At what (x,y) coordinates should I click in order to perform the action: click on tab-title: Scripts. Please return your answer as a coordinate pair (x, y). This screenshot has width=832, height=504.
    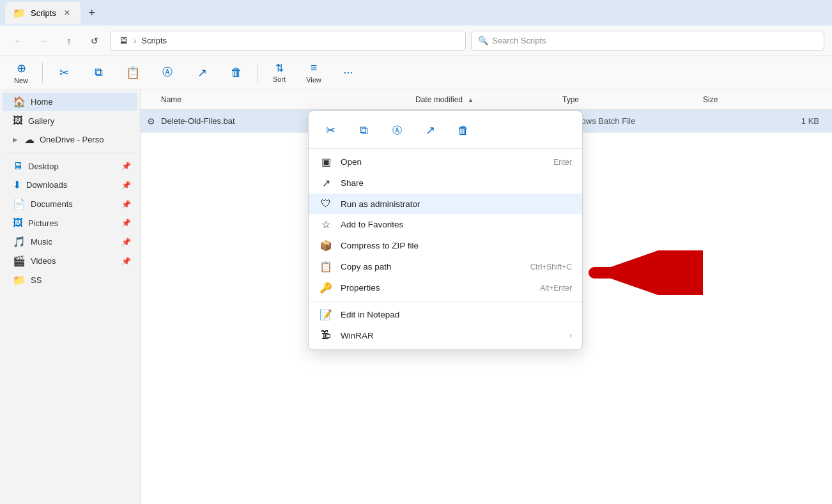
    Looking at the image, I should click on (43, 13).